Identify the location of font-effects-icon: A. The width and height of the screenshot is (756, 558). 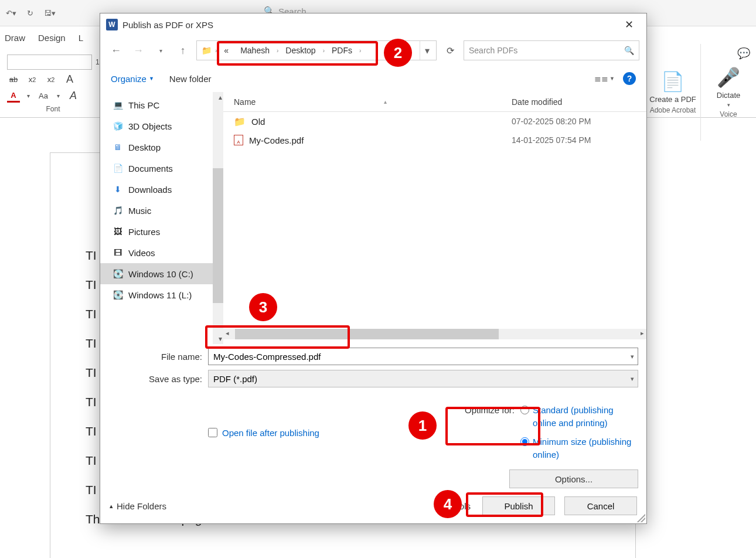
(73, 96).